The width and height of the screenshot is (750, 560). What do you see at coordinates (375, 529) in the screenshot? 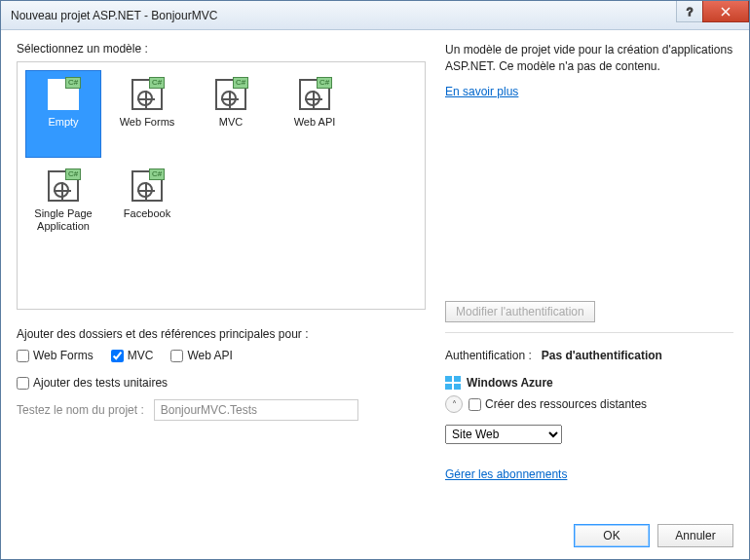
I see `dialog-footer: OK Annuler` at bounding box center [375, 529].